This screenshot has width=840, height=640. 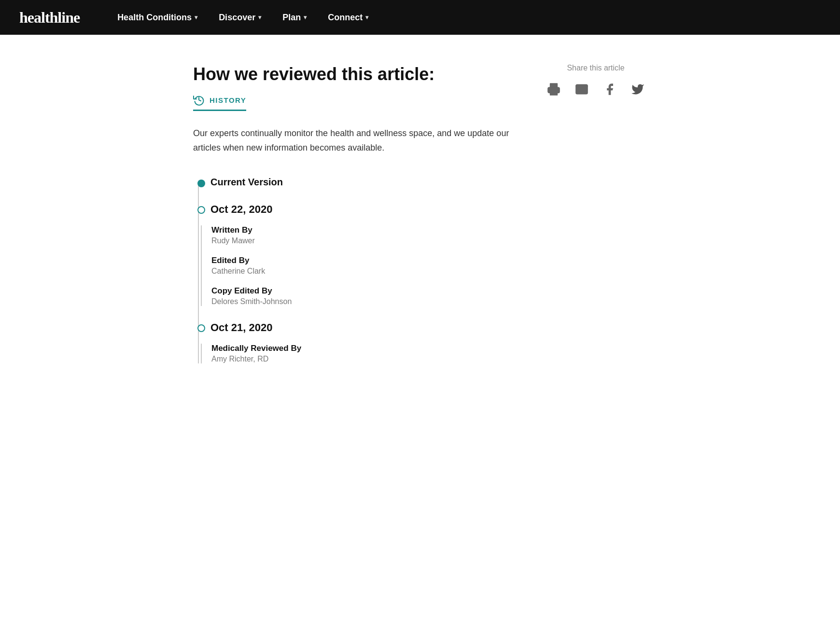 What do you see at coordinates (294, 17) in the screenshot?
I see `nav-item-plan: Plan ▾` at bounding box center [294, 17].